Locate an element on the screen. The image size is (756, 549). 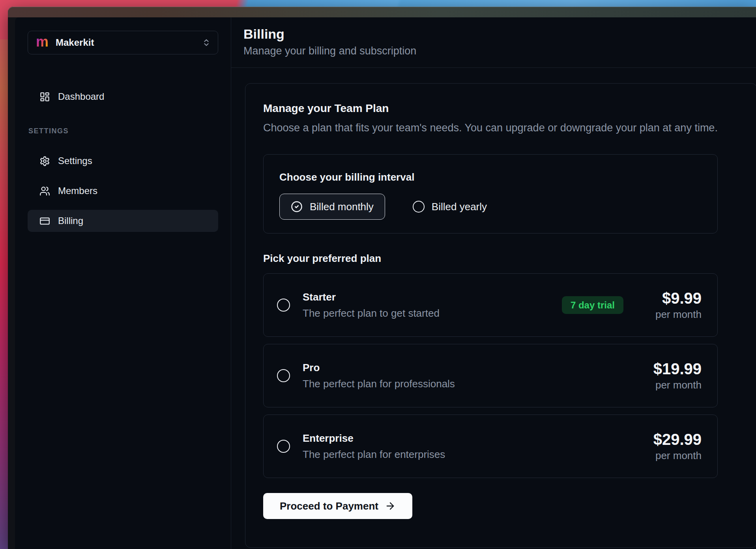
sidebar-item-label: Dashboard is located at coordinates (81, 97).